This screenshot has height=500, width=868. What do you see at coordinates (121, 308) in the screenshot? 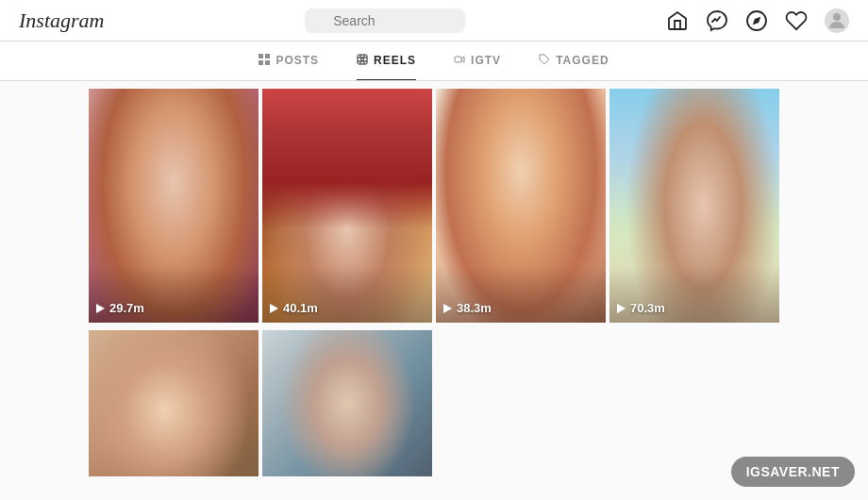
I see `reel-views-1: 29.7m` at bounding box center [121, 308].